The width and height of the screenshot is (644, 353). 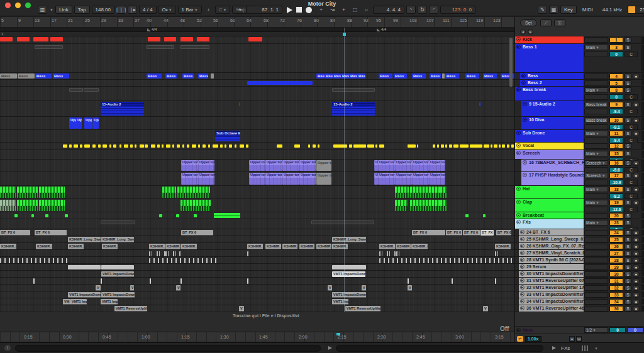 I want to click on back-to-arrangement-left-icon: ◂, so click(x=523, y=31).